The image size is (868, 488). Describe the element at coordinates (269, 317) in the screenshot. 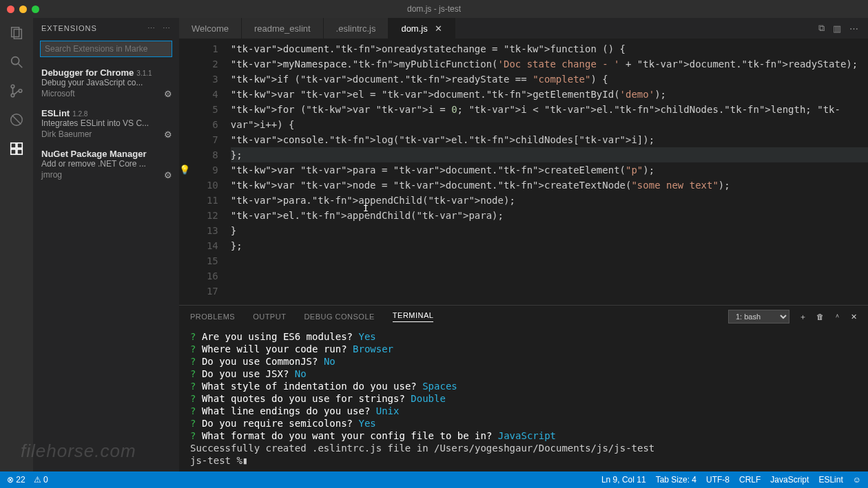

I see `panel-tab-output: OUTPUT` at that location.